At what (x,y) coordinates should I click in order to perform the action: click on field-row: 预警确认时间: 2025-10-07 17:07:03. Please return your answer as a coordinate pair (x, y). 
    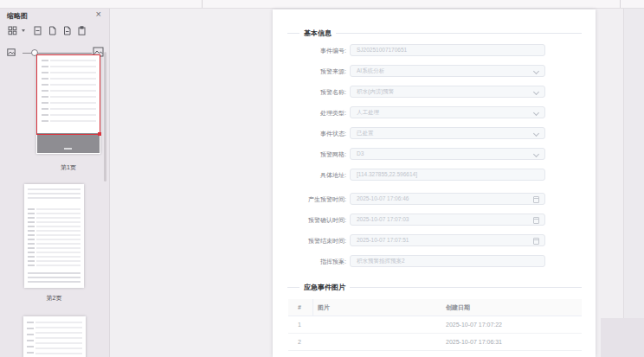
    Looking at the image, I should click on (435, 220).